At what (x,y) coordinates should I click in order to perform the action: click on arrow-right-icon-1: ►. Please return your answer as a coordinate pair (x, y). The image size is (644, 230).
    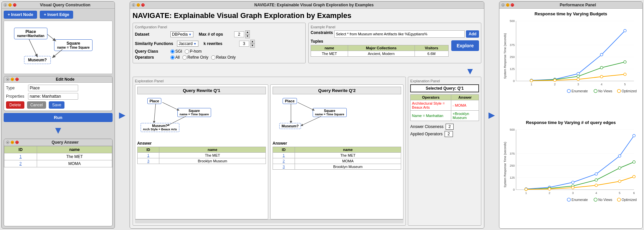
    Looking at the image, I should click on (122, 115).